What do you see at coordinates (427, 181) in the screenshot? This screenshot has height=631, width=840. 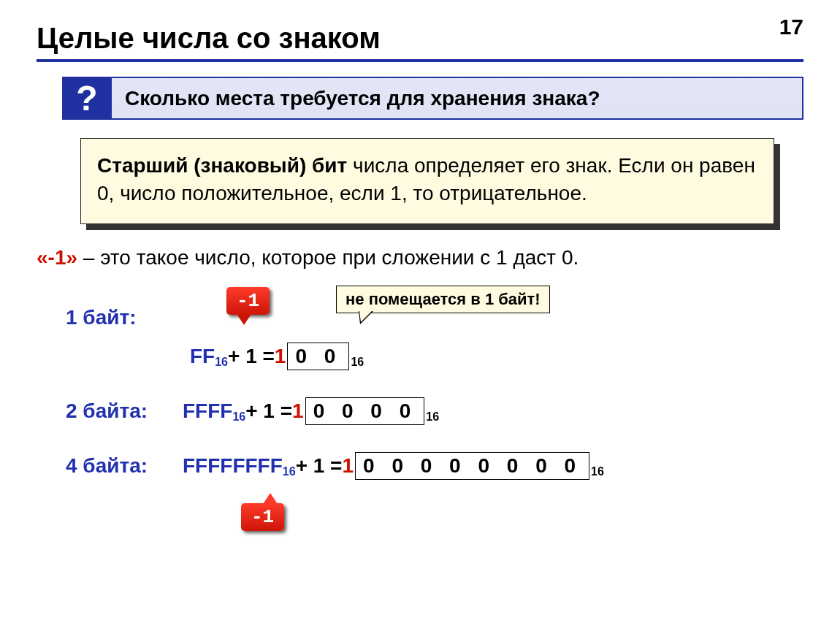 I see `info-box: Старший (знаковый) бит числа определяет …` at bounding box center [427, 181].